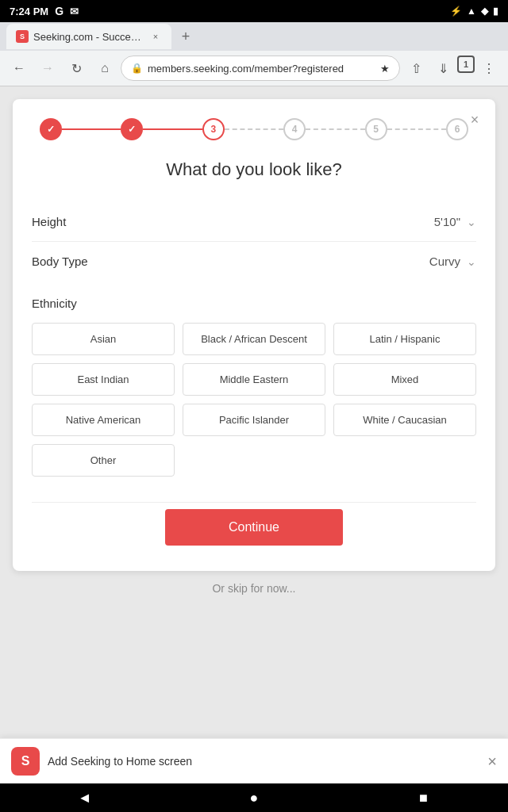 Image resolution: width=508 pixels, height=812 pixels. What do you see at coordinates (471, 262) in the screenshot?
I see `body-type-chevron-icon: ⌄` at bounding box center [471, 262].